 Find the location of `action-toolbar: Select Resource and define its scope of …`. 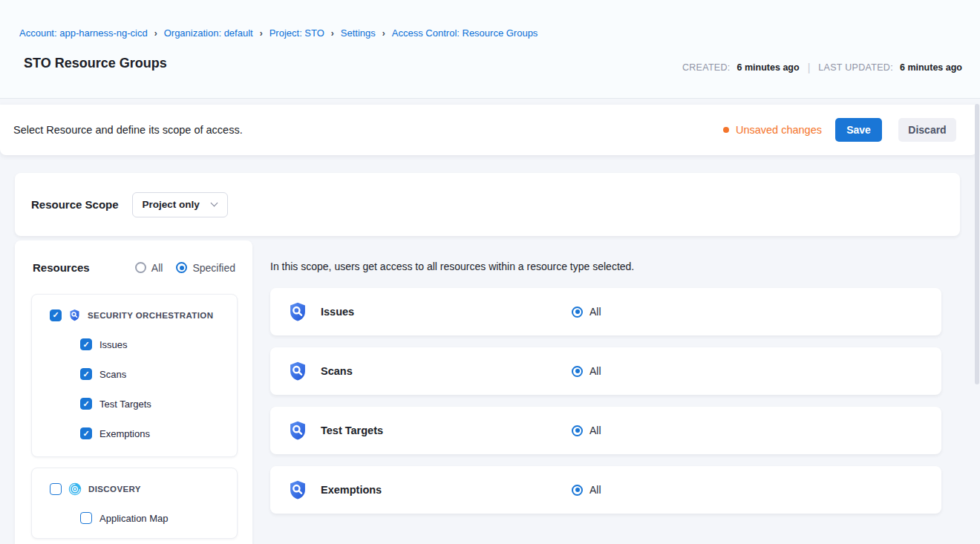

action-toolbar: Select Resource and define its scope of … is located at coordinates (489, 130).